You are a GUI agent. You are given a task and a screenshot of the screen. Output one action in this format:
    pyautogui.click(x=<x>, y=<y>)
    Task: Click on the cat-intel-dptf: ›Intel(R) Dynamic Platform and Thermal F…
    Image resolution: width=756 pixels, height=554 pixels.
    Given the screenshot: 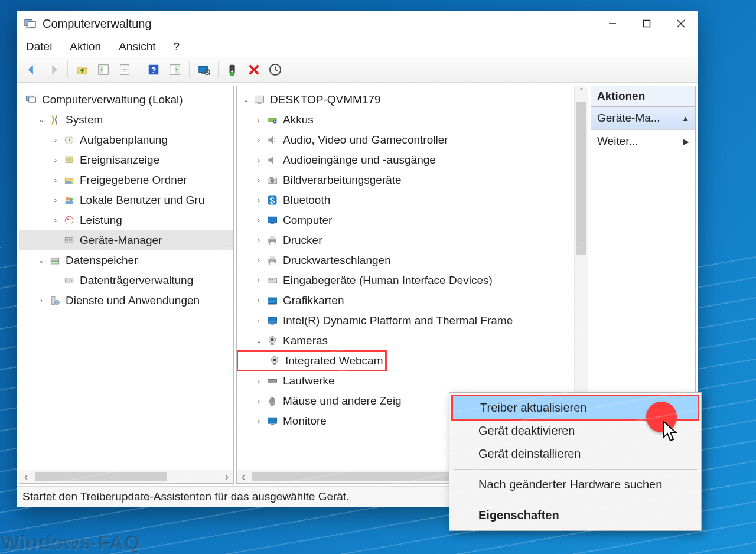 What is the action you would take?
    pyautogui.click(x=405, y=321)
    